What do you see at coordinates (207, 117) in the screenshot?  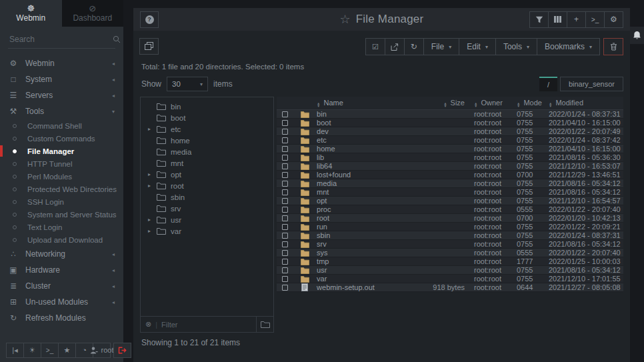 I see `tree-item-boot: boot` at bounding box center [207, 117].